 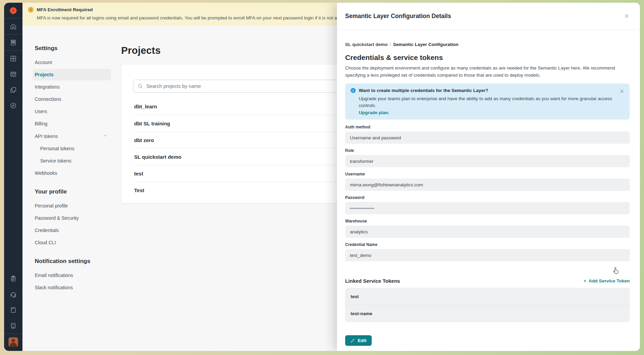 I want to click on sidebar-item-label: Webhooks, so click(x=46, y=173).